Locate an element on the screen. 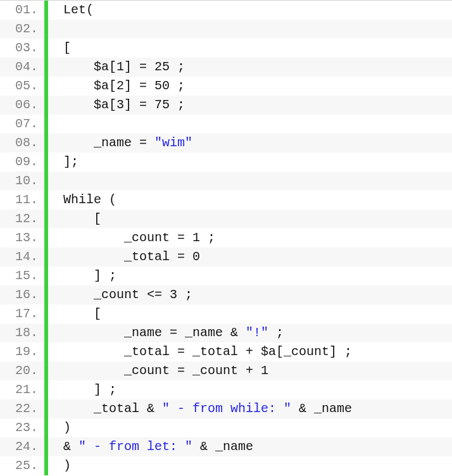  code-line: 03.[ is located at coordinates (226, 48).